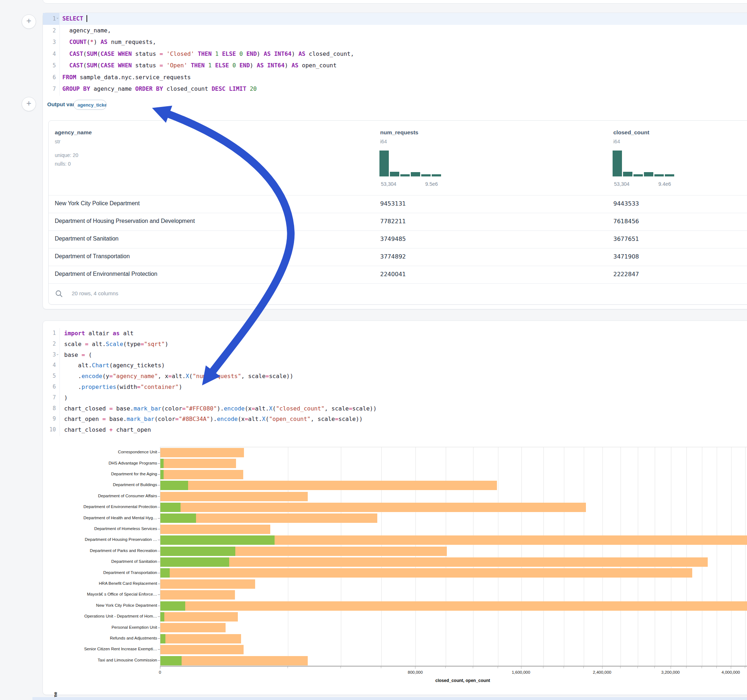  I want to click on code-line: 2scale = alt.Scale(type="sqrt"), so click(395, 344).